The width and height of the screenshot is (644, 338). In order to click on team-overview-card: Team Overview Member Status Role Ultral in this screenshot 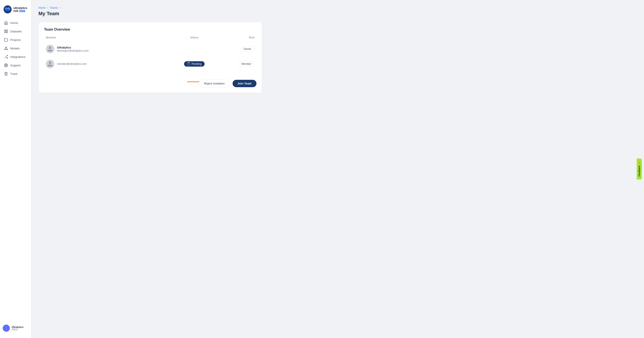, I will do `click(150, 58)`.